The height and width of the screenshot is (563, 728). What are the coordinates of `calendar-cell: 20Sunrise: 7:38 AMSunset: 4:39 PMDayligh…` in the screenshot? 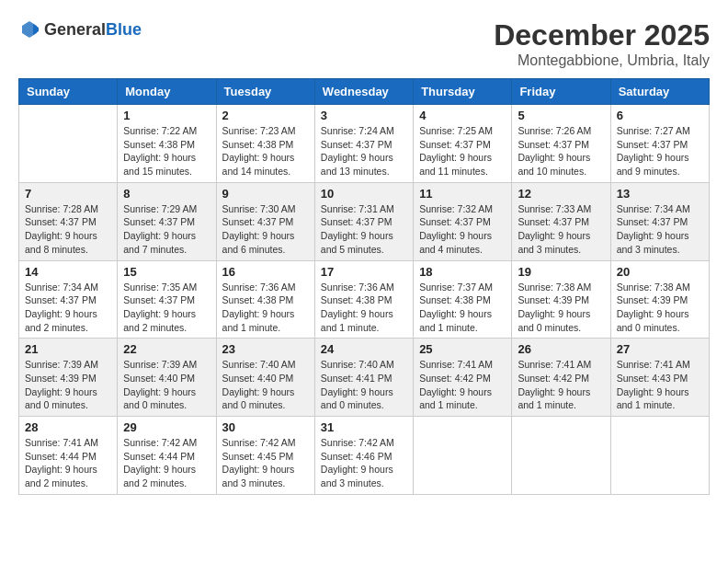 It's located at (660, 300).